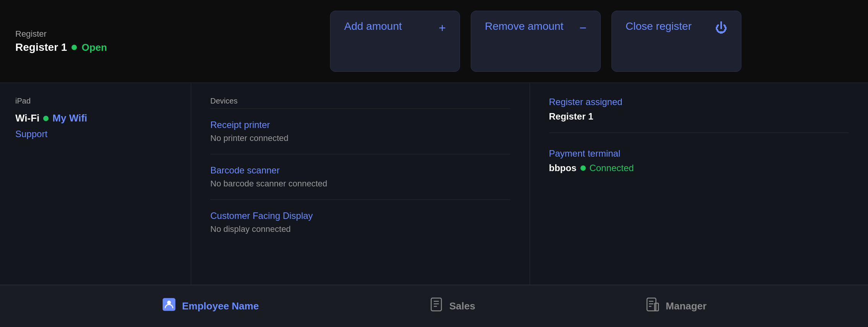  What do you see at coordinates (436, 306) in the screenshot?
I see `sales-icon` at bounding box center [436, 306].